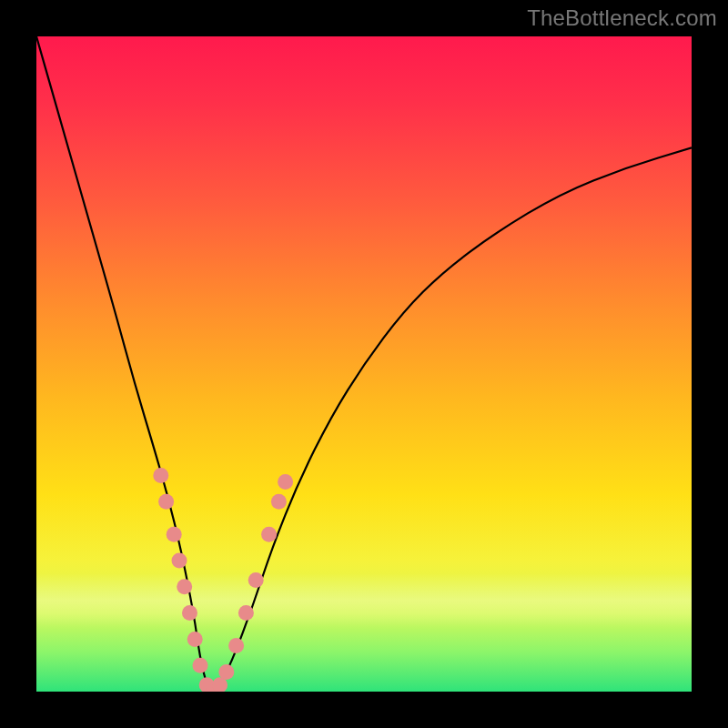  What do you see at coordinates (223, 580) in the screenshot?
I see `data-markers` at bounding box center [223, 580].